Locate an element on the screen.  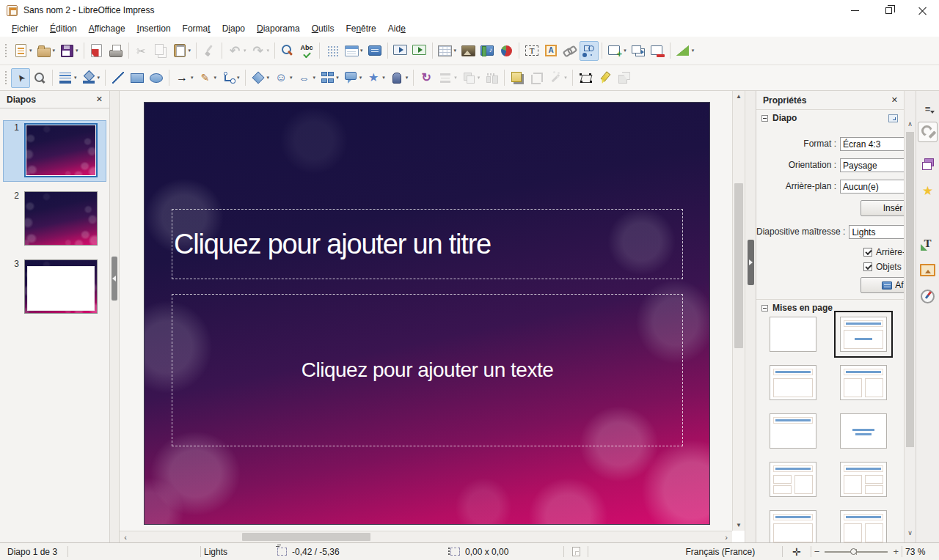
diapo-section-header: Diapo is located at coordinates (830, 118).